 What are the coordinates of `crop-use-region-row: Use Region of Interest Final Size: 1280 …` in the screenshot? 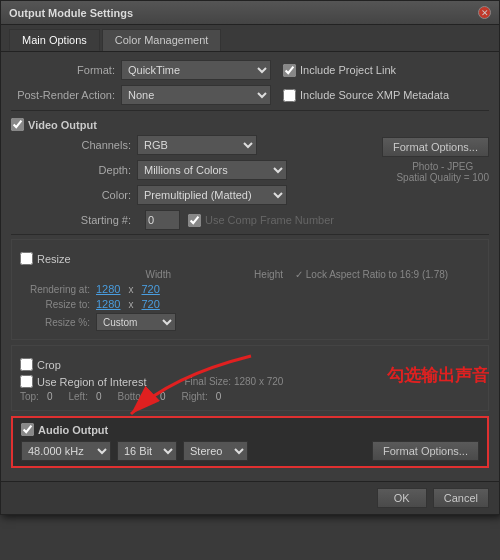 It's located at (250, 382).